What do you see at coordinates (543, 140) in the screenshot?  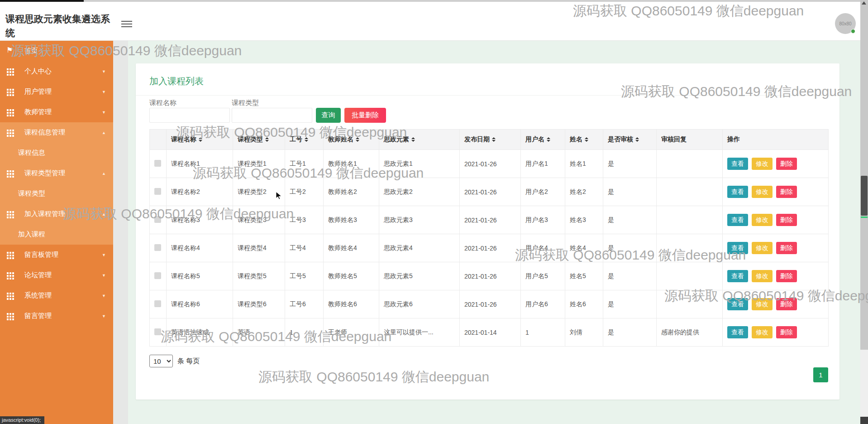 I see `column-header: 用户名` at bounding box center [543, 140].